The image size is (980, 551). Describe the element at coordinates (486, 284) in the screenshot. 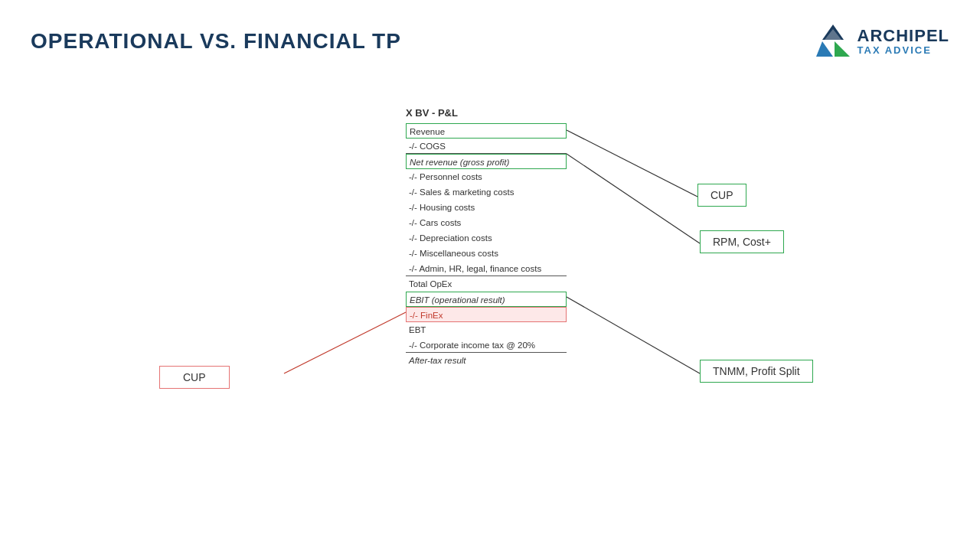

I see `total-opex-cell: Total OpEx` at that location.